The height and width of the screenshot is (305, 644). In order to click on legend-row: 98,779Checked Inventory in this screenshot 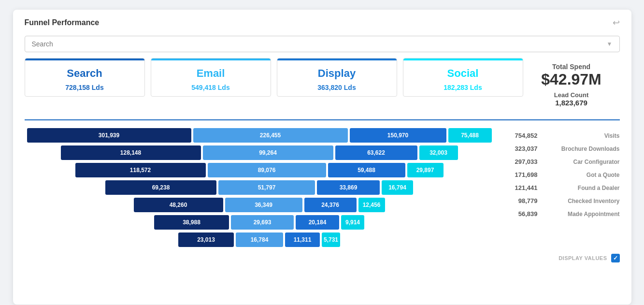, I will do `click(562, 201)`.